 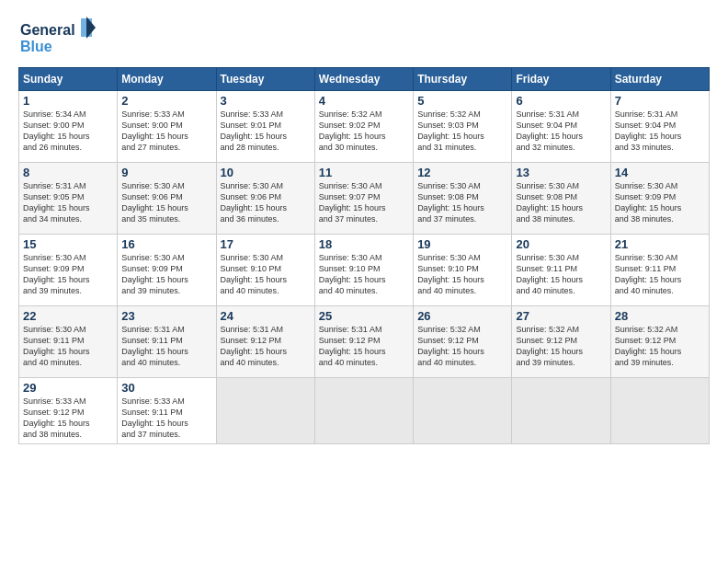 What do you see at coordinates (167, 127) in the screenshot?
I see `table-row: 2Sunrise: 5:33 AMSunset: 9:00 PMDaylight…` at bounding box center [167, 127].